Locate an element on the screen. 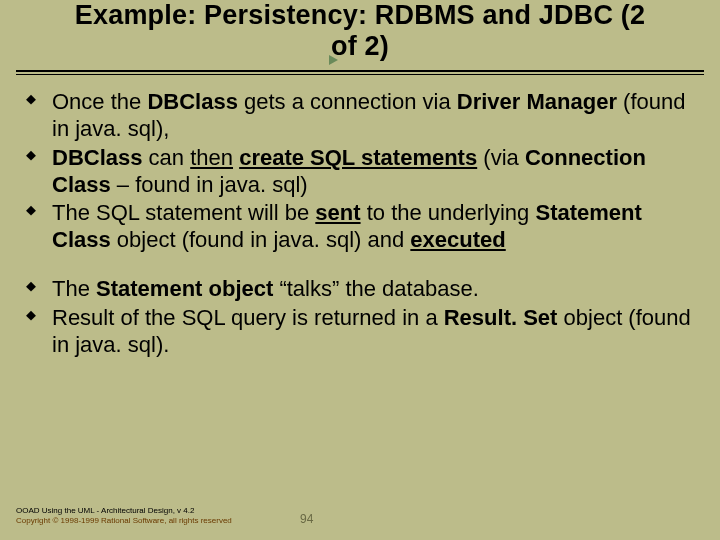 This screenshot has width=720, height=540. list-item: The SQL statement will be sent to the un… is located at coordinates (360, 227).